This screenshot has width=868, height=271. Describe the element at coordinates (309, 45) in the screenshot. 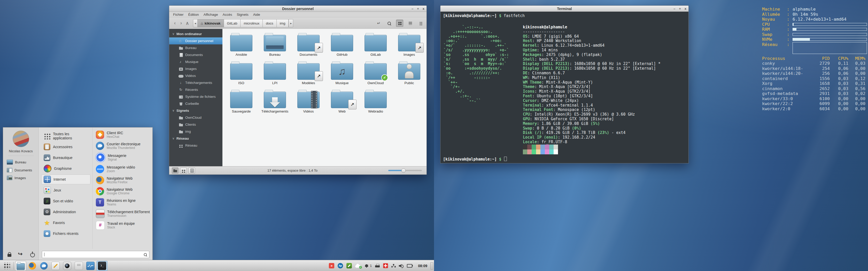

I see `file-item-documents: ↗Documents` at that location.